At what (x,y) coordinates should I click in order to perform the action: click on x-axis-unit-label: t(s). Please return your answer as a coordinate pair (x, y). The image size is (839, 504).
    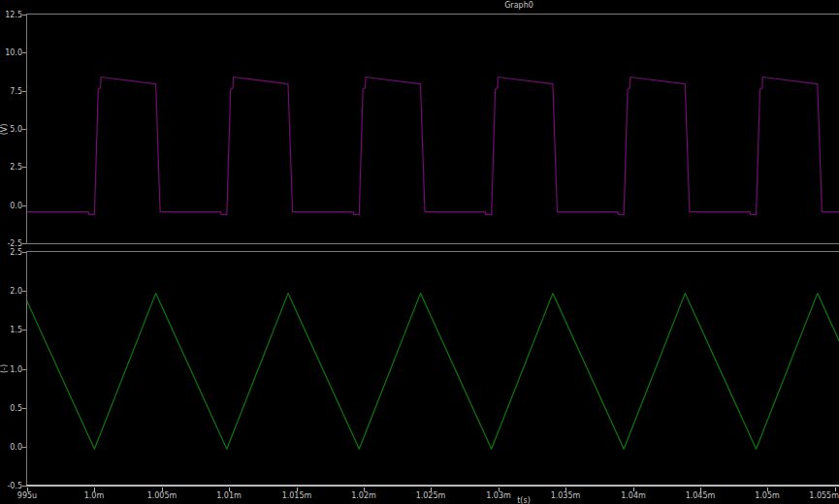
    Looking at the image, I should click on (524, 500).